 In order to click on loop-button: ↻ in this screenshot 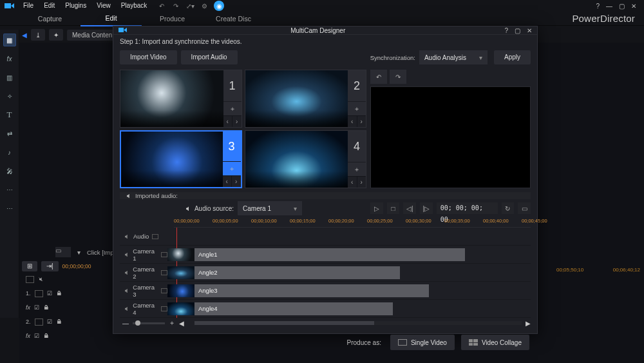, I will do `click(508, 208)`.